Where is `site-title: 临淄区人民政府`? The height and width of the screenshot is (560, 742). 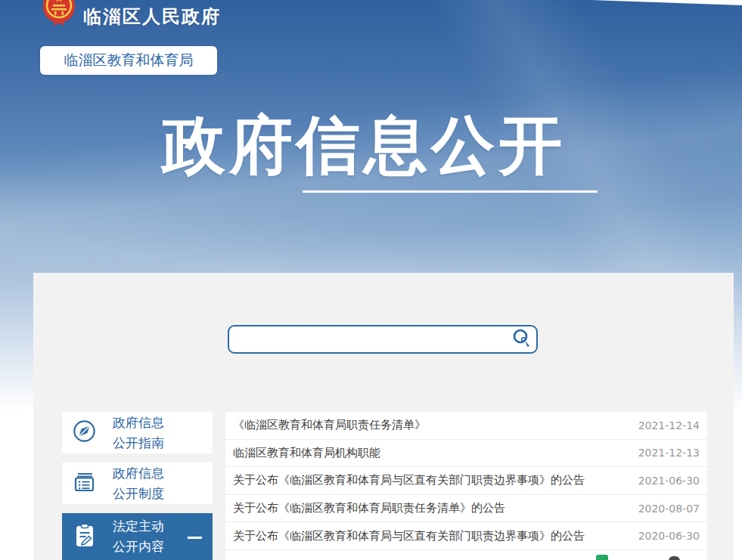
site-title: 临淄区人民政府 is located at coordinates (152, 17).